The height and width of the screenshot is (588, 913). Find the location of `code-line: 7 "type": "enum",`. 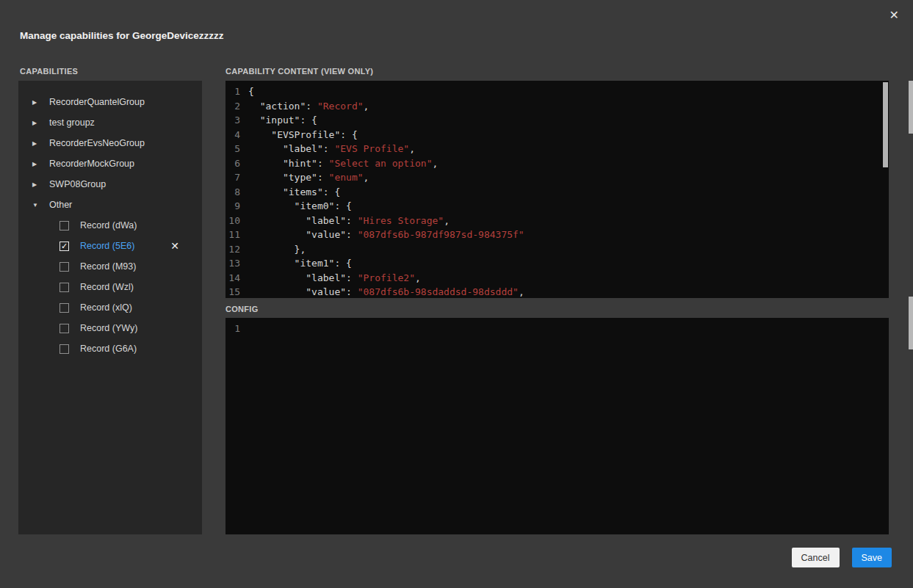

code-line: 7 "type": "enum", is located at coordinates (557, 178).